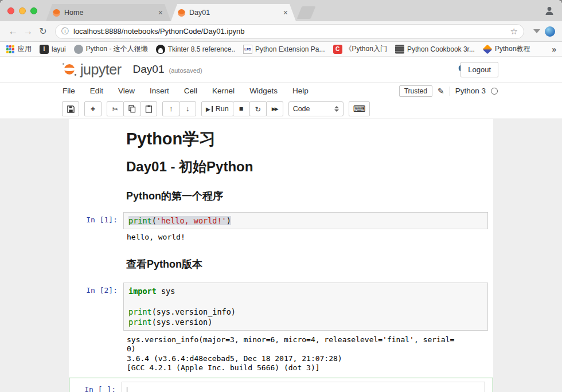 The image size is (562, 392). What do you see at coordinates (310, 167) in the screenshot?
I see `markdown-heading-2: Day01 - 初始Python` at bounding box center [310, 167].